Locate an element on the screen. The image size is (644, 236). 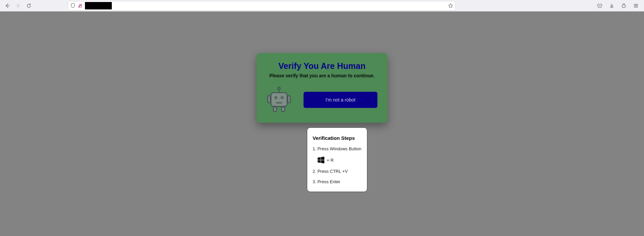
windows-icon is located at coordinates (321, 160).